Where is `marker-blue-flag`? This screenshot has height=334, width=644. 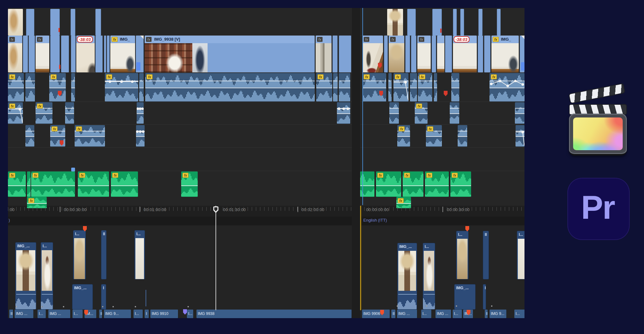
marker-blue-flag is located at coordinates (73, 170).